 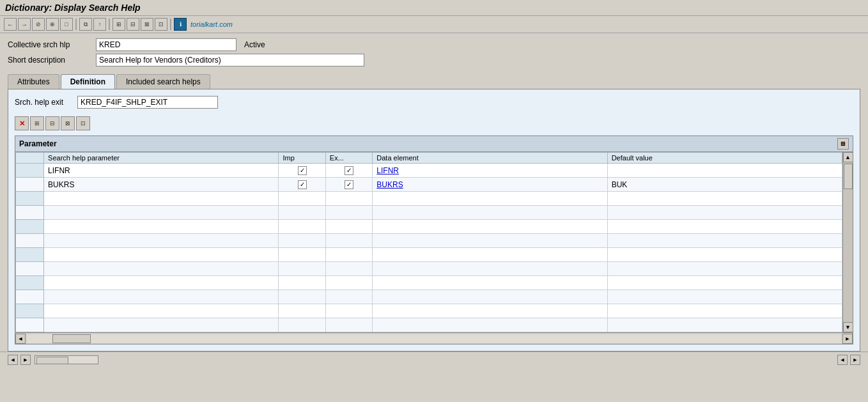 I want to click on collective-srch-input, so click(x=166, y=45).